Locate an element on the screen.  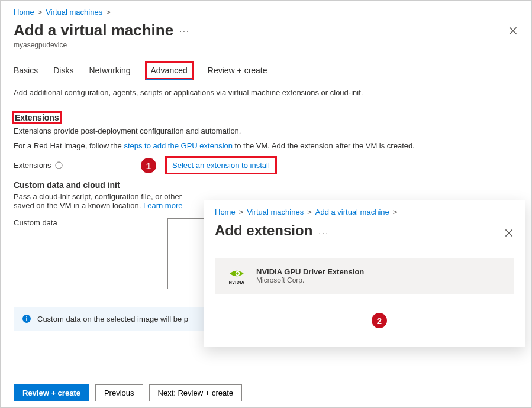
panel-bc-vms: Virtual machines is located at coordinates (275, 212).